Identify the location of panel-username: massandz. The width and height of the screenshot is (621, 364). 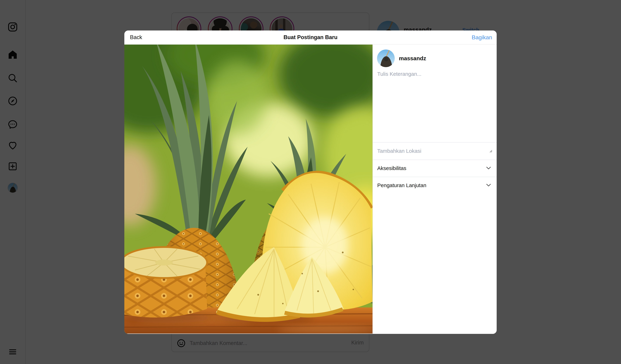
(413, 58).